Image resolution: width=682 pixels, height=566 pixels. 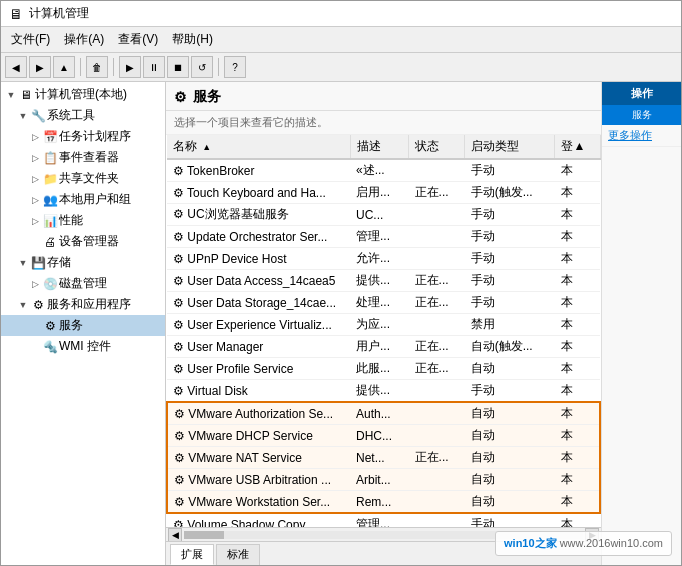 I want to click on menu-help: 帮助(H), so click(x=192, y=40).